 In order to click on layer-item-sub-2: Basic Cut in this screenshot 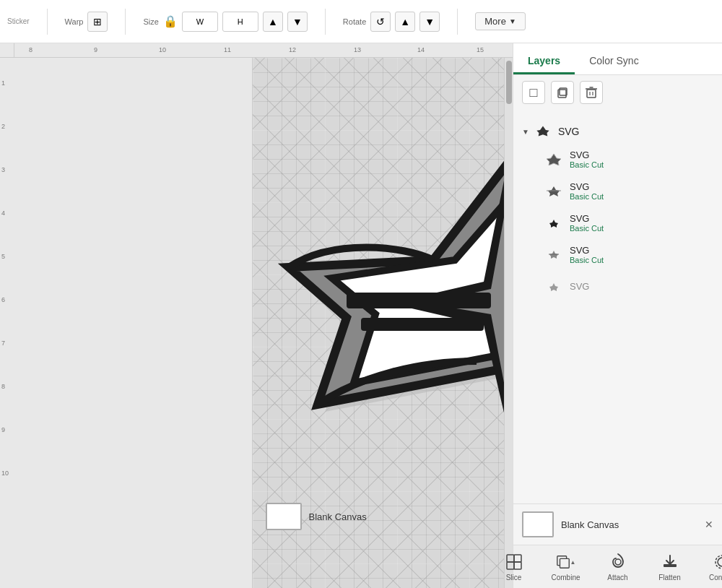, I will do `click(586, 228)`.